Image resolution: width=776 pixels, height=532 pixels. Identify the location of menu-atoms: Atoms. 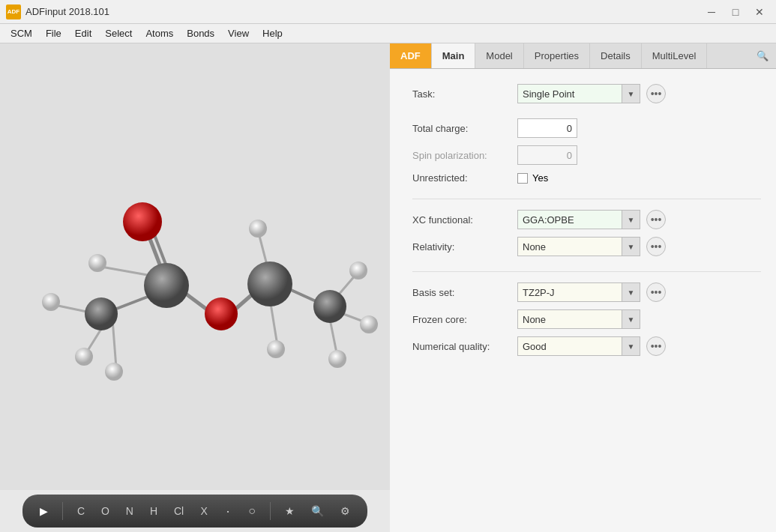
(159, 33).